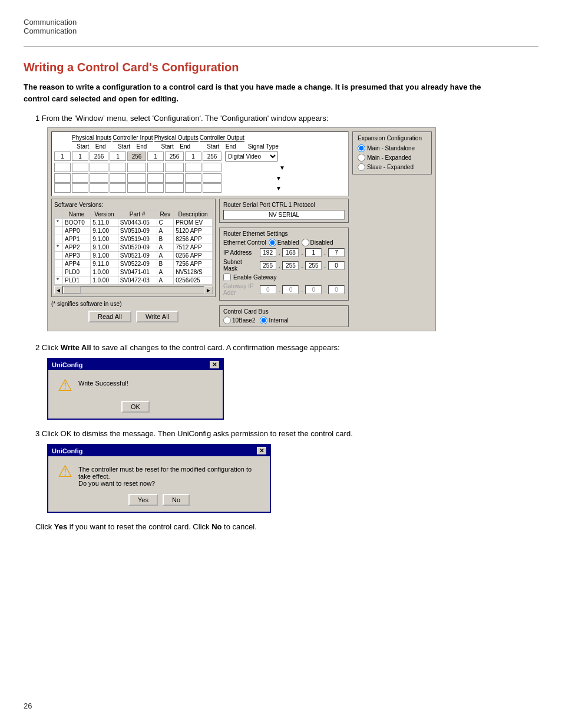 The width and height of the screenshot is (562, 728). What do you see at coordinates (318, 243) in the screenshot?
I see `disabled-label: Disabled` at bounding box center [318, 243].